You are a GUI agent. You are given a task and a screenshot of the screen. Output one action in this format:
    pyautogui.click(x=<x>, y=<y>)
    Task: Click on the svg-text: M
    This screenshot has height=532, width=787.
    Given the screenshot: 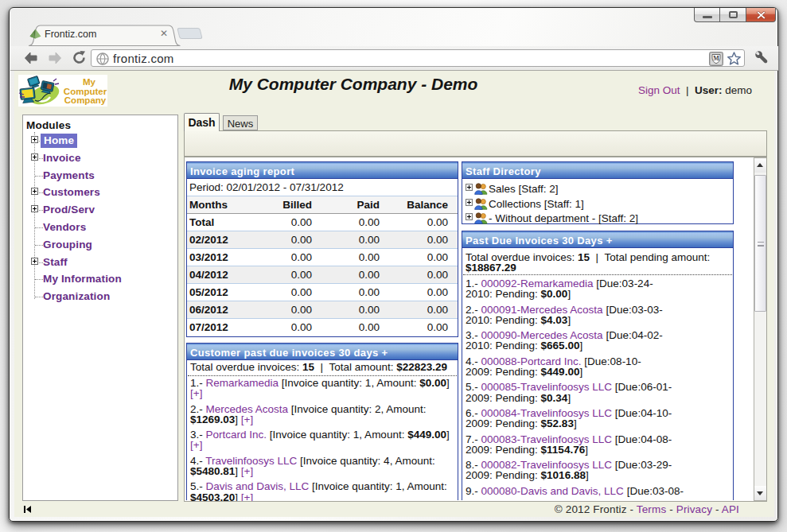 What is the action you would take?
    pyautogui.click(x=716, y=59)
    